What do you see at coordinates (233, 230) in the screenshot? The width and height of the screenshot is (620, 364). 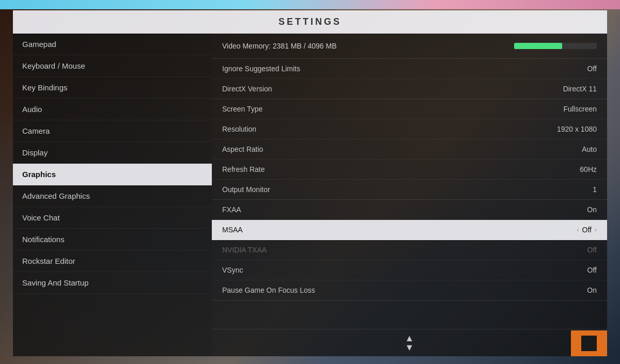 I see `setting-label-msaa: MSAA` at bounding box center [233, 230].